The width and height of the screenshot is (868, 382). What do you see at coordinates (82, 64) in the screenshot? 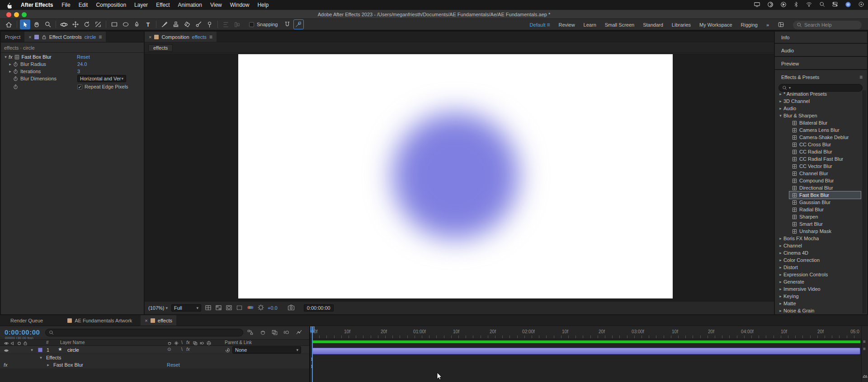
I see `blur-radius-value: 24.0` at bounding box center [82, 64].